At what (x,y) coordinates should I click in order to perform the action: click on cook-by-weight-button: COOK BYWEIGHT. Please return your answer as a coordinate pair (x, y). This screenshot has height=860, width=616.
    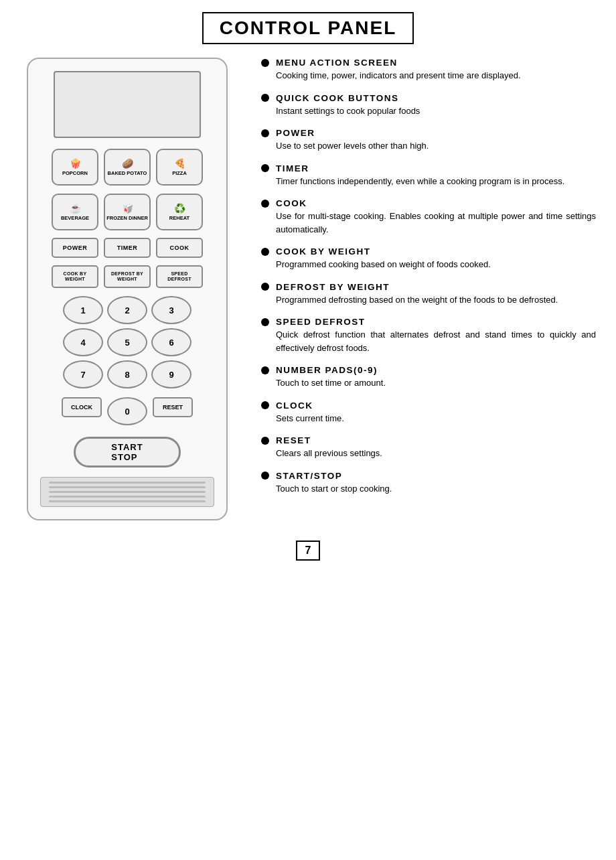
    Looking at the image, I should click on (75, 277).